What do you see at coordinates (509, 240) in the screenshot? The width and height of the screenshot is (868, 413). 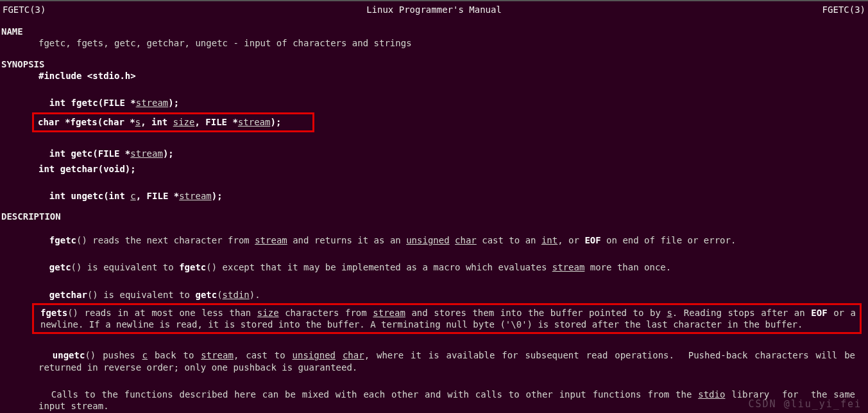 I see `desc-text: cast to an` at bounding box center [509, 240].